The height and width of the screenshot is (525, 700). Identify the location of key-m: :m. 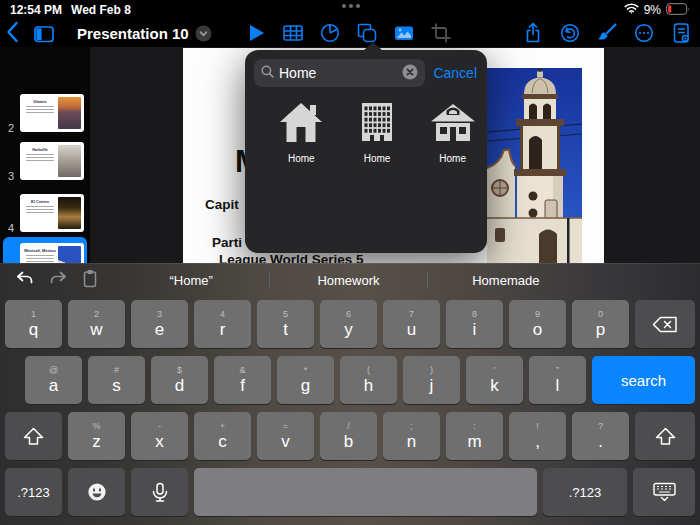
(474, 436).